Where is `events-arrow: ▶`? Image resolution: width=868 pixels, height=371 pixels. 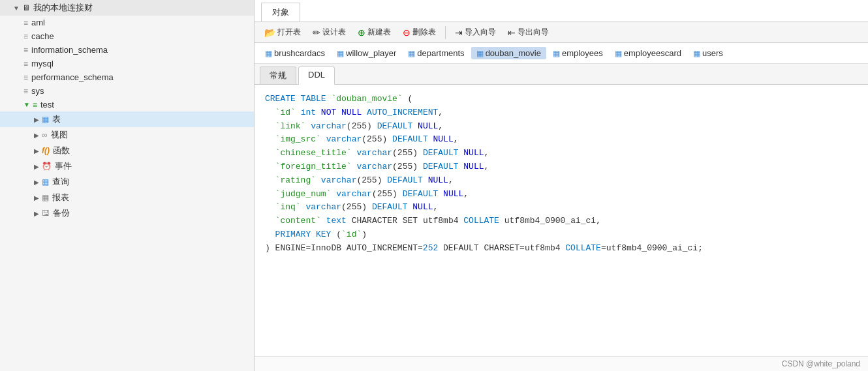
events-arrow: ▶ is located at coordinates (37, 167).